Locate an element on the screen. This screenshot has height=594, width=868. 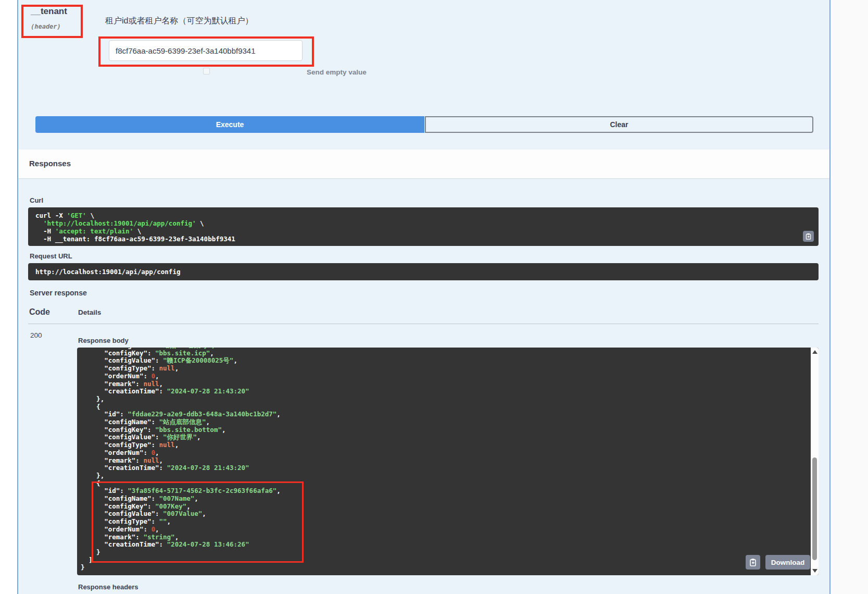
curl-copy-button is located at coordinates (808, 237).